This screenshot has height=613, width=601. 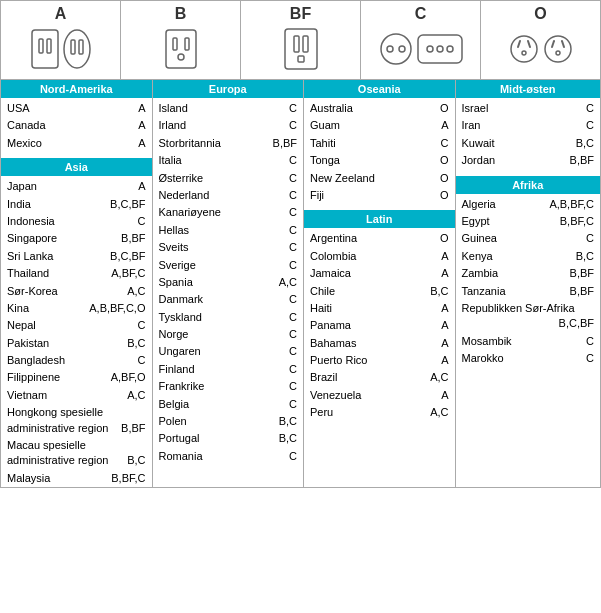 What do you see at coordinates (76, 144) in the screenshot?
I see `country-row: Mexico A` at bounding box center [76, 144].